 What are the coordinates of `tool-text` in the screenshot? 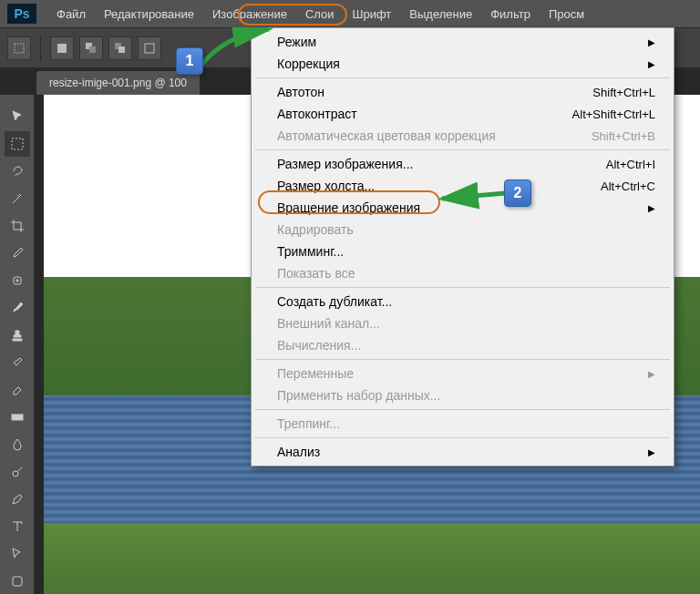 It's located at (17, 527).